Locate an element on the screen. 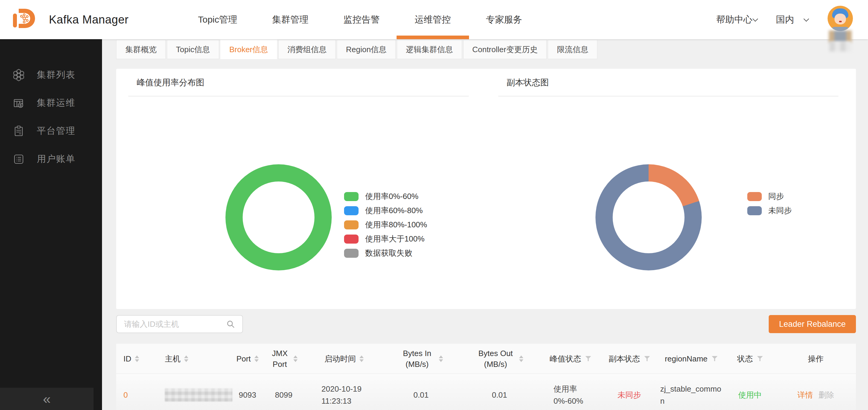  nav-item-label: 专家服务 is located at coordinates (504, 20).